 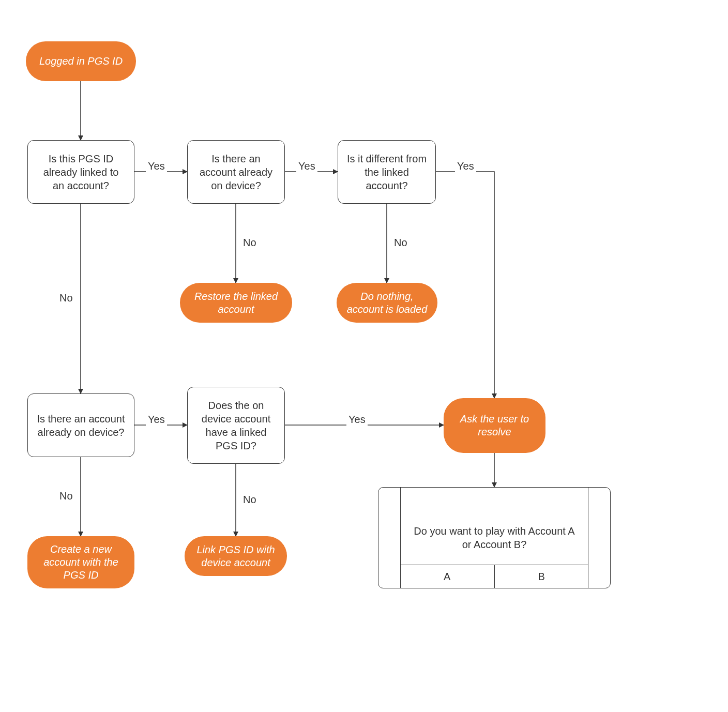 What do you see at coordinates (387, 172) in the screenshot?
I see `q3-label: Is it different from the linked account?` at bounding box center [387, 172].